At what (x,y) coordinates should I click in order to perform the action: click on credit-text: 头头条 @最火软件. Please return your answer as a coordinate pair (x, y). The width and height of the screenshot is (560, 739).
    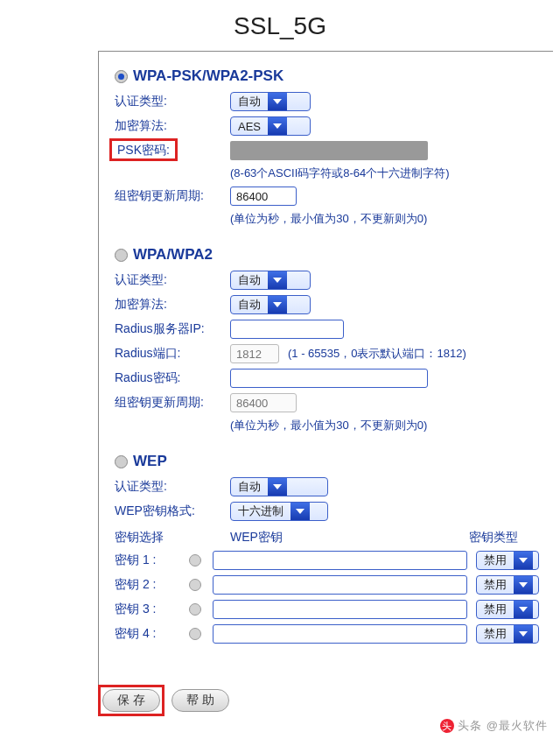
    Looking at the image, I should click on (494, 726).